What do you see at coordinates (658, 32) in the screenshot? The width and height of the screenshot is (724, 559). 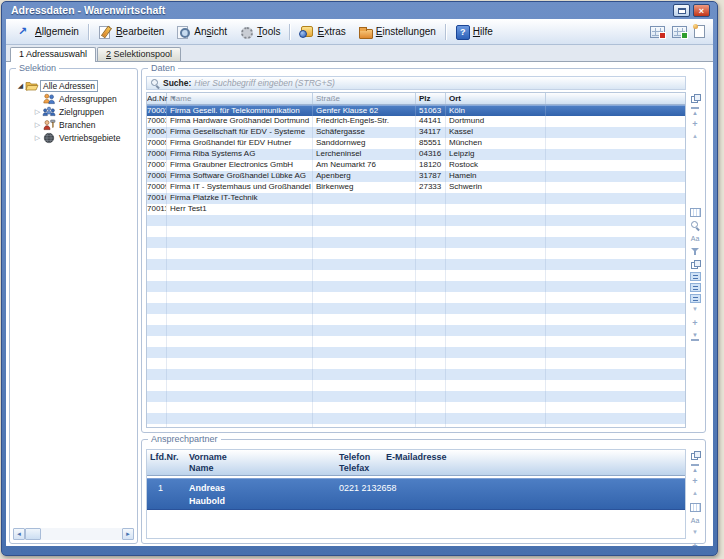 I see `table-remove-icon` at bounding box center [658, 32].